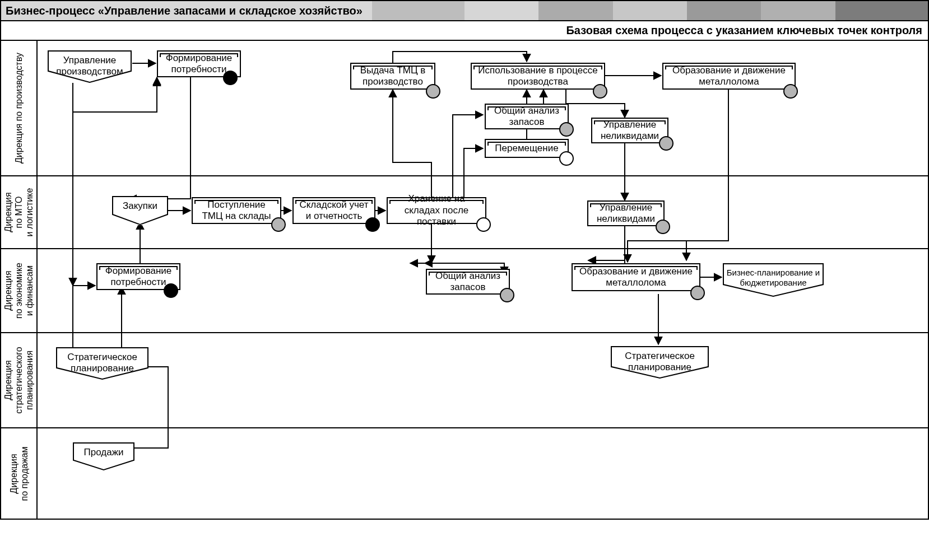 This screenshot has height=560, width=929. Describe the element at coordinates (527, 116) in the screenshot. I see `proc-stock-analysis-1: Общий анализ запасов` at that location.